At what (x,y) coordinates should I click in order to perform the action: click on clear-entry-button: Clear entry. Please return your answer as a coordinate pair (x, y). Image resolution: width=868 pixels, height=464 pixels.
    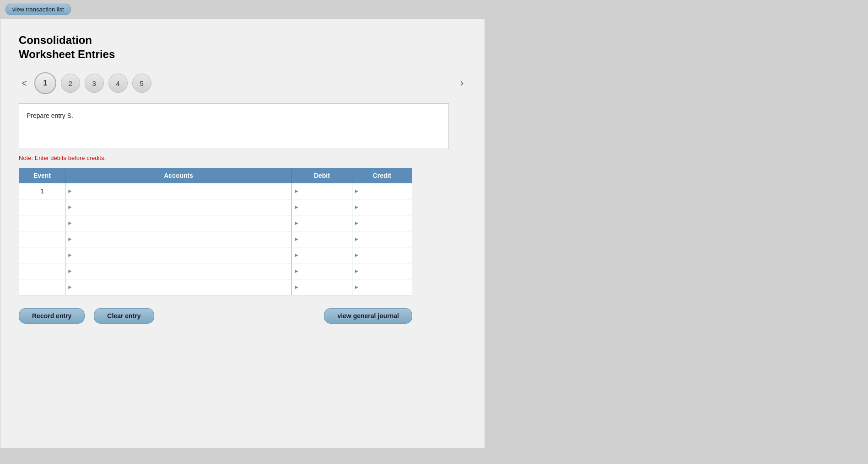
    Looking at the image, I should click on (124, 316).